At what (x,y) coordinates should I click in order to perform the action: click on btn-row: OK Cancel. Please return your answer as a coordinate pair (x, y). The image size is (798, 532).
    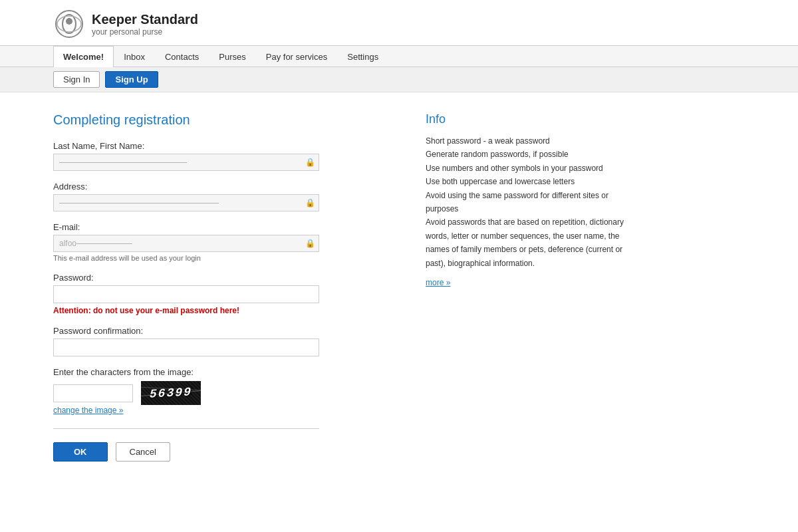
    Looking at the image, I should click on (219, 452).